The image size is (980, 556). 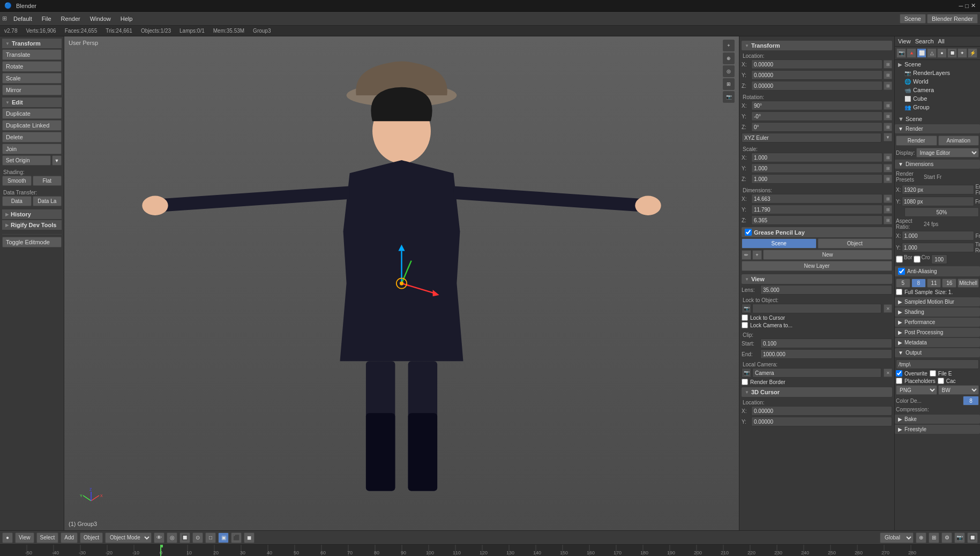 What do you see at coordinates (888, 179) in the screenshot?
I see `scale-z-copy: ⊞` at bounding box center [888, 179].